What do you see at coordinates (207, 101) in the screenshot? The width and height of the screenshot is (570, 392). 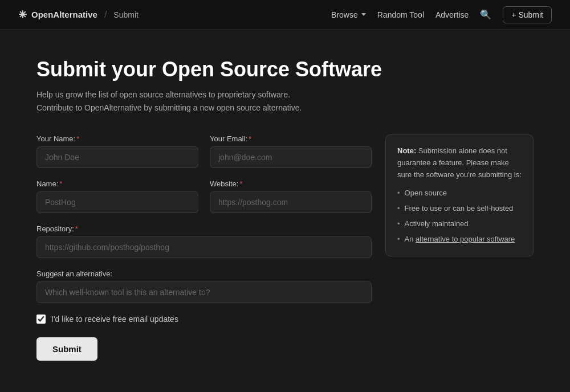 I see `page-subtitle: Help us grow the list of open source alt…` at bounding box center [207, 101].